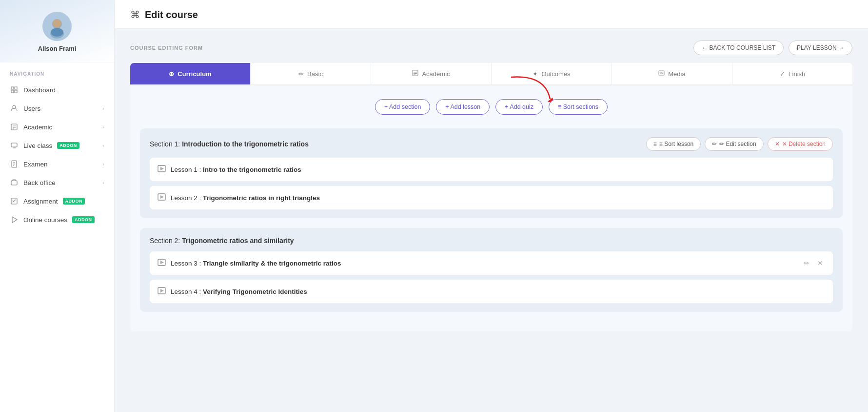  I want to click on back-office-icon, so click(14, 183).